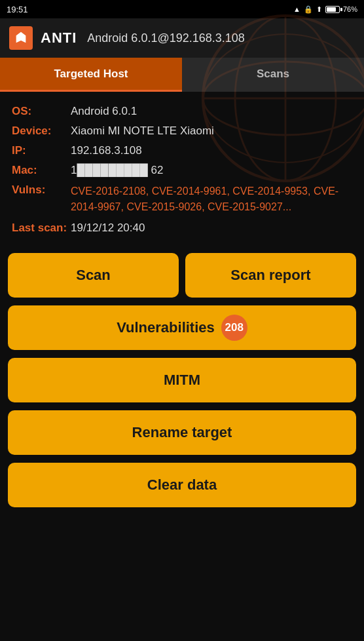 This screenshot has width=364, height=641. Describe the element at coordinates (182, 228) in the screenshot. I see `last-scan-row: Last scan: 19/12/12 20:40` at that location.